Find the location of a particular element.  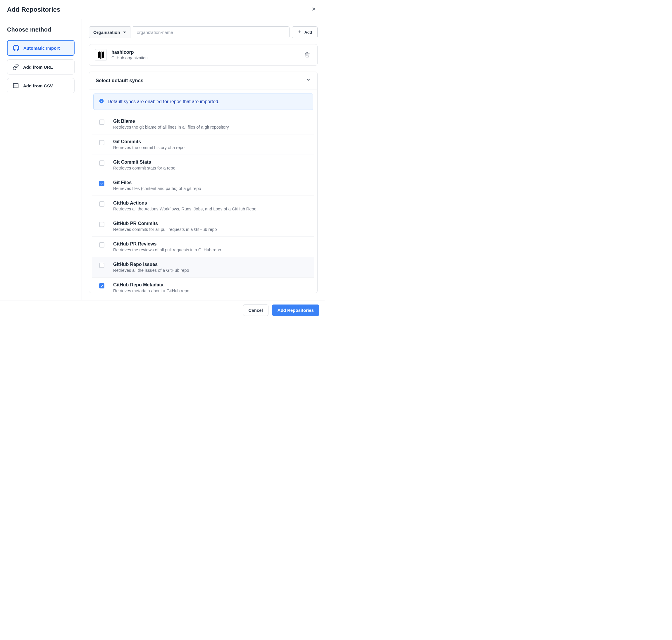

sync-description: Retrieves files (content and paths) of a… is located at coordinates (157, 188).